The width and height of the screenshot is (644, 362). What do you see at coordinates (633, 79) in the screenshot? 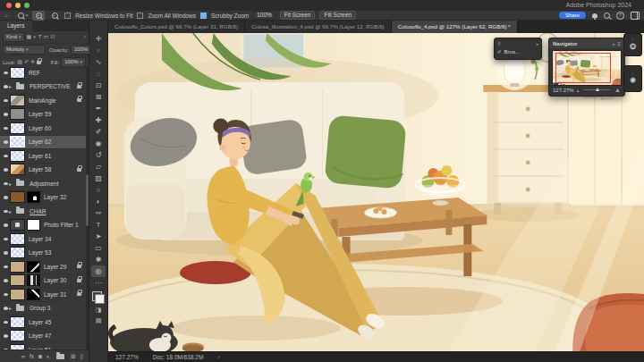
I see `collapsed-panel-dial: ≡ ✺` at bounding box center [633, 79].